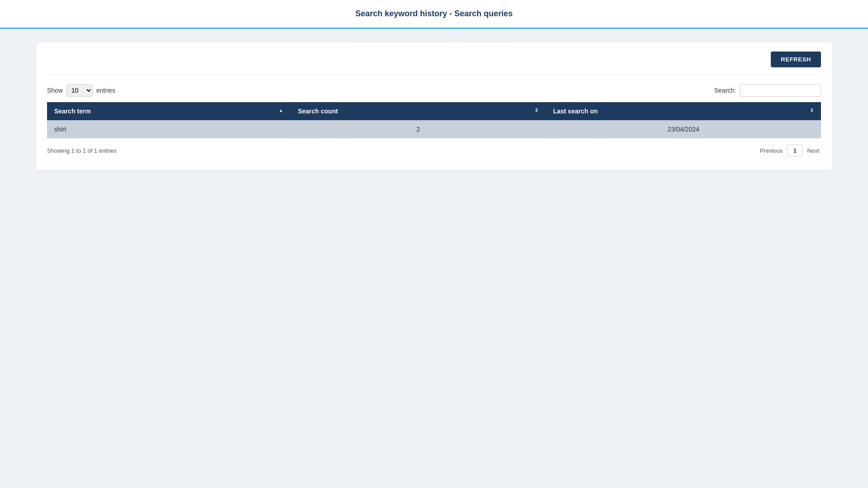 This screenshot has width=868, height=488. Describe the element at coordinates (684, 111) in the screenshot. I see `col-last-search-on: Last search on ⇕` at that location.